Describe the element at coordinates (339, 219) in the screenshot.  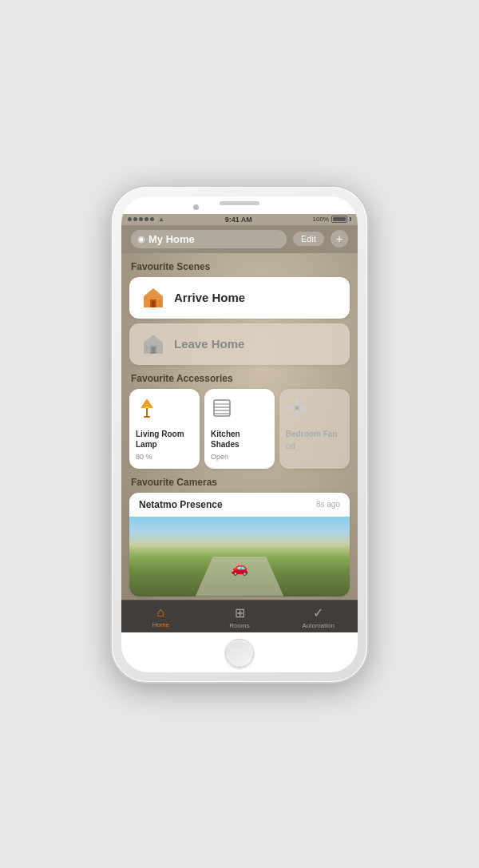
I see `battery-fill` at that location.